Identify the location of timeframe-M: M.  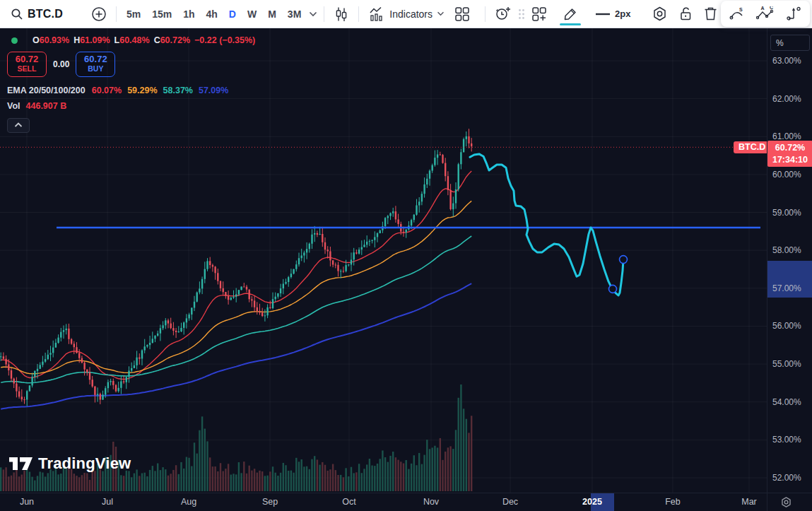
(272, 14).